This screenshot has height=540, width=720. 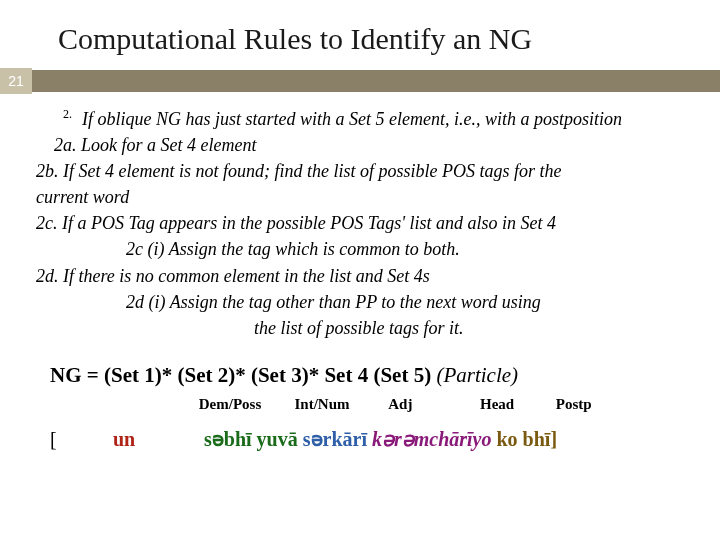 I want to click on rule-2d-i: 2d (i) Assign the tag other than PP to t…, so click(x=362, y=302).